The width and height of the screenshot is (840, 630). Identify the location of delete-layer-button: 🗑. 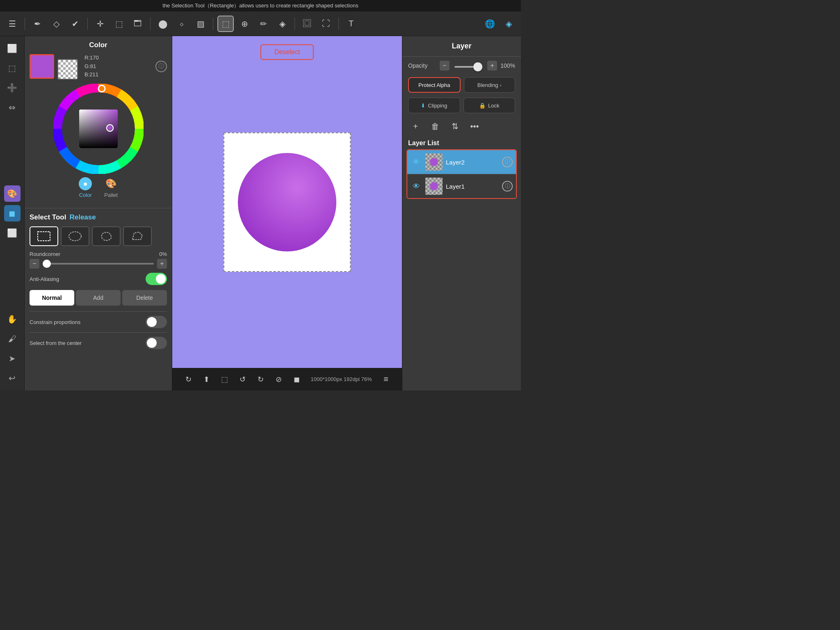
(435, 126).